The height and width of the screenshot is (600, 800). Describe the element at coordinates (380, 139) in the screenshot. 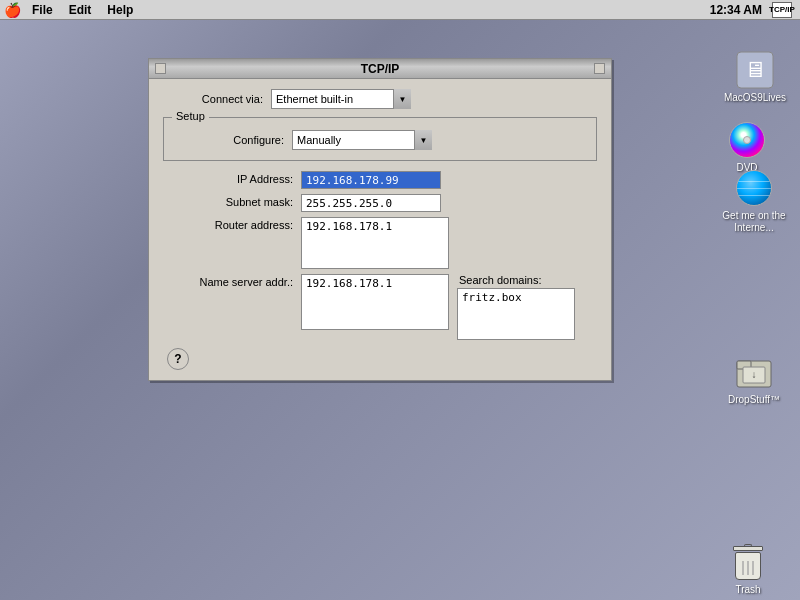

I see `setup-group: Setup Configure: Manually Using DHCP Ser…` at that location.